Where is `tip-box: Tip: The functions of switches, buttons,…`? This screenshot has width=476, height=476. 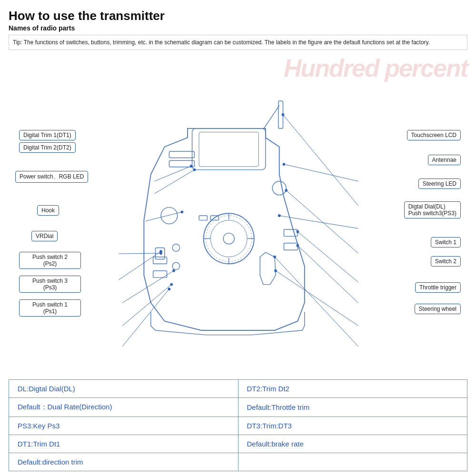 tip-box: Tip: The functions of switches, buttons,… is located at coordinates (238, 42).